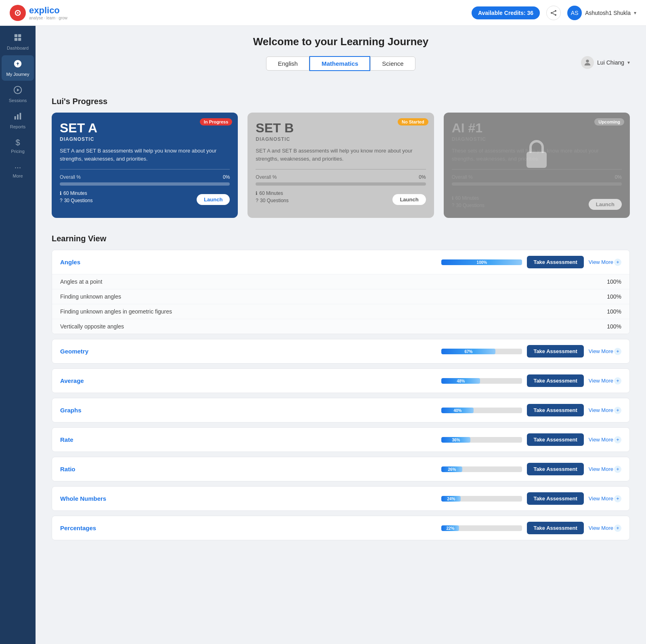 Image resolution: width=646 pixels, height=644 pixels. What do you see at coordinates (605, 440) in the screenshot?
I see `view-more-rate: View More +` at bounding box center [605, 440].